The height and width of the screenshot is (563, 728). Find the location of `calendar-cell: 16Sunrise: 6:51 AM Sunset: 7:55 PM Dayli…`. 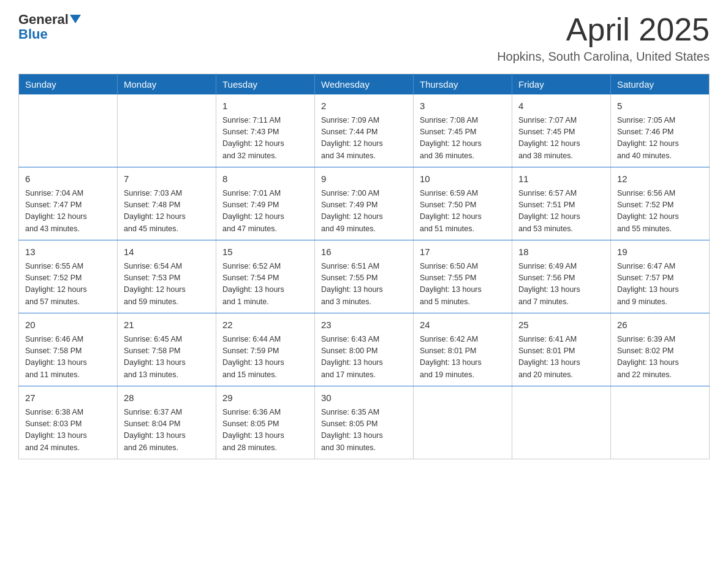

calendar-cell: 16Sunrise: 6:51 AM Sunset: 7:55 PM Dayli… is located at coordinates (364, 277).